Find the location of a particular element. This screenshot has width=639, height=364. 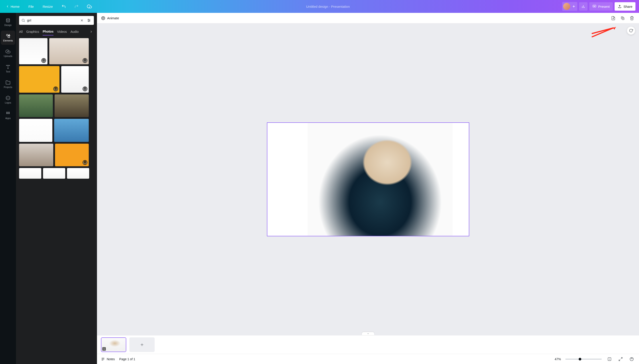

undo-icon is located at coordinates (64, 6).